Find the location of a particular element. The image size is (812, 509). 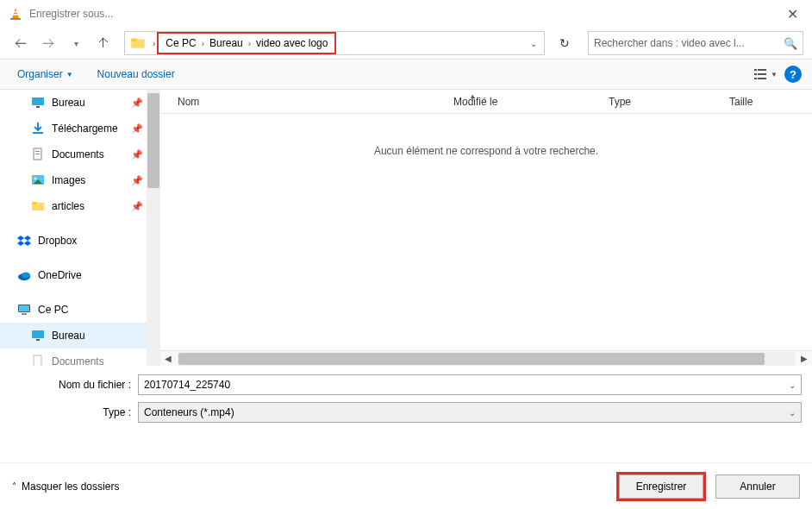

save-button: Enregistrer is located at coordinates (661, 487).